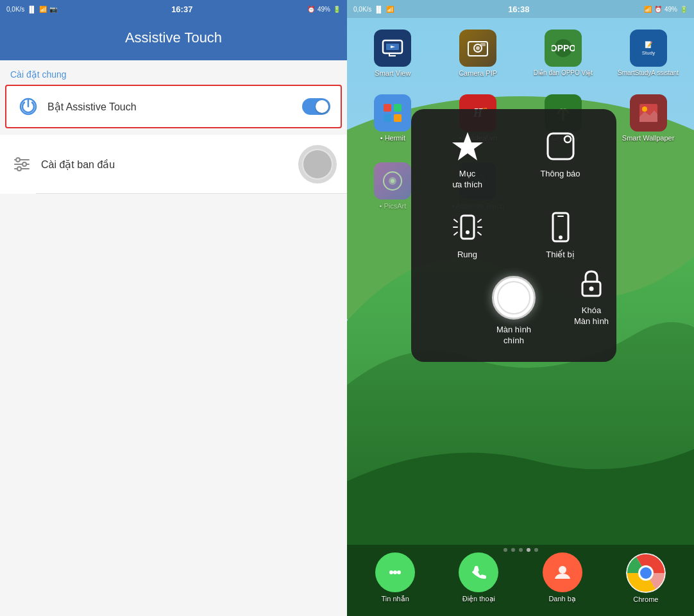  What do you see at coordinates (32, 9) in the screenshot?
I see `left-status-left: 0,0K/s ▐▌ 📶 📷` at bounding box center [32, 9].